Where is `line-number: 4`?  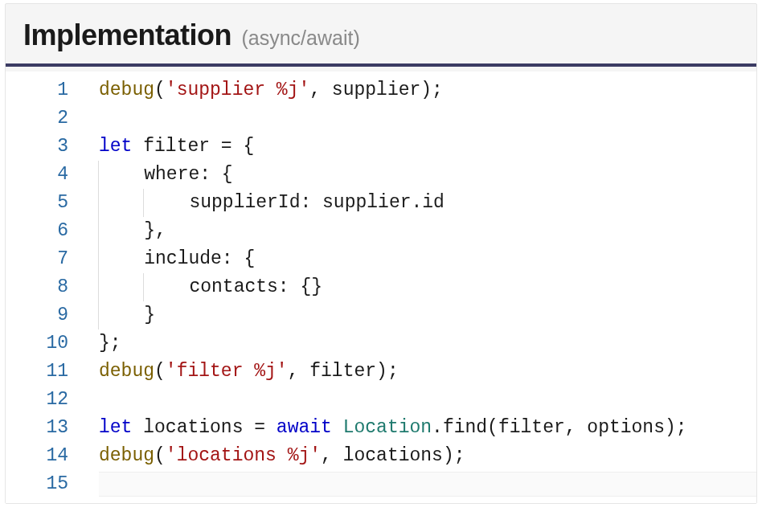
line-number: 4 is located at coordinates (47, 175).